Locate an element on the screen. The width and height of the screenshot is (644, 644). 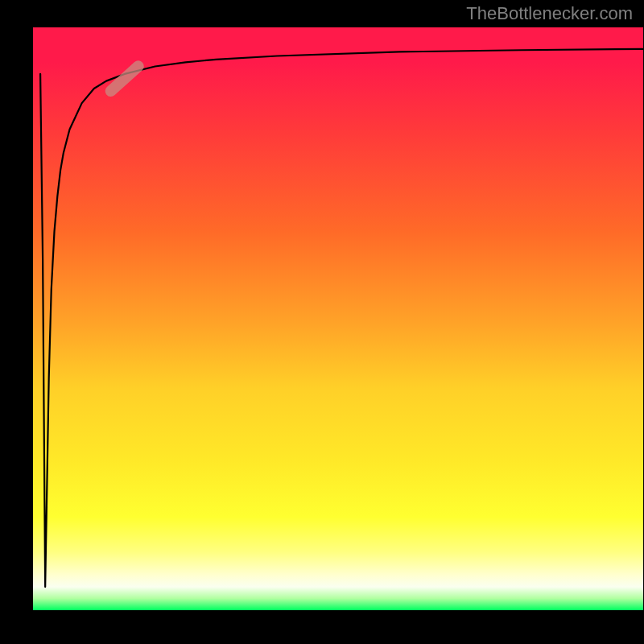
curve-marker is located at coordinates (125, 79).